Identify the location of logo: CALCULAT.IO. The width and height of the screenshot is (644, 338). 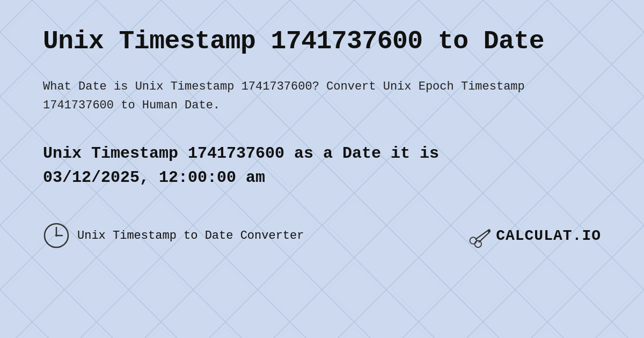
(535, 236).